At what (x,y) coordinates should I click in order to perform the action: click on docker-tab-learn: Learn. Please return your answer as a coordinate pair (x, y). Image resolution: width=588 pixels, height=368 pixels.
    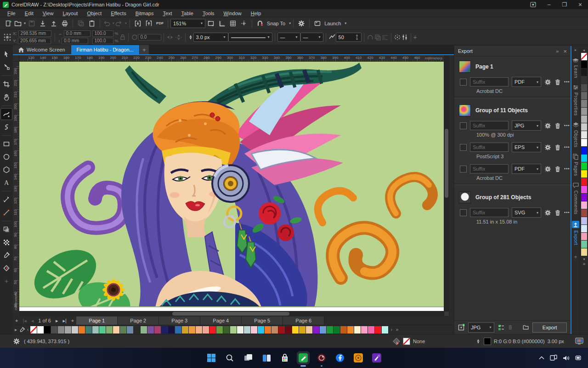
    Looking at the image, I should click on (576, 68).